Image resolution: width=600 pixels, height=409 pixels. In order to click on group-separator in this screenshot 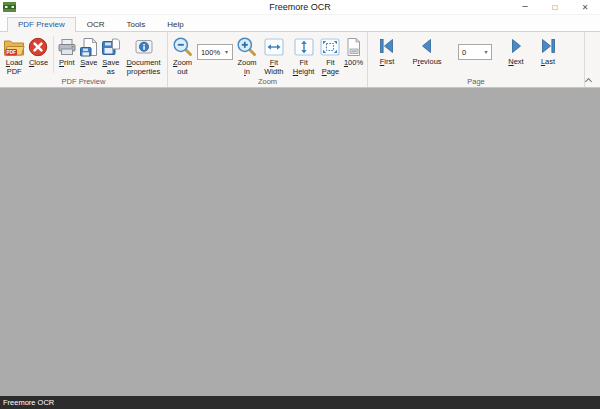, I will do `click(584, 60)`.